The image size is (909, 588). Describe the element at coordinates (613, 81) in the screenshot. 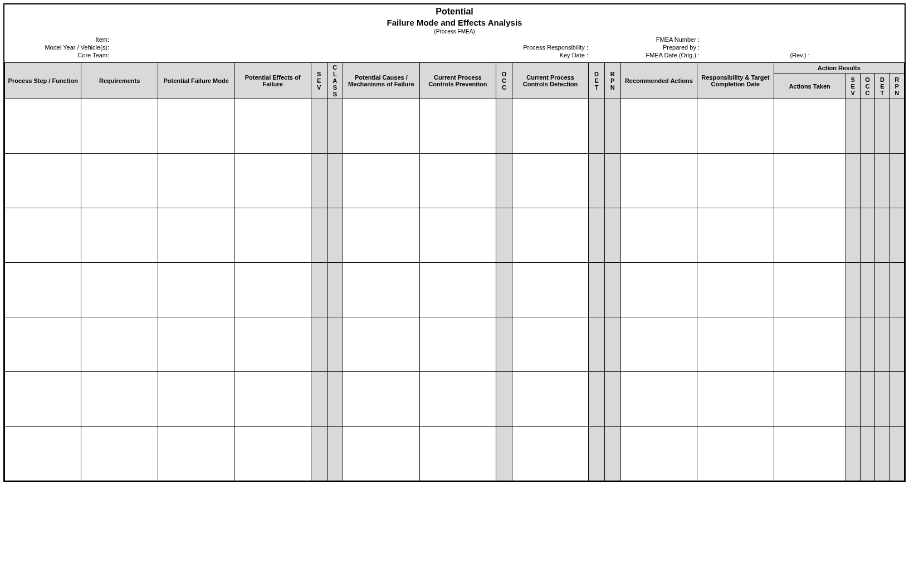

I see `hdr-rpn: RPN` at that location.